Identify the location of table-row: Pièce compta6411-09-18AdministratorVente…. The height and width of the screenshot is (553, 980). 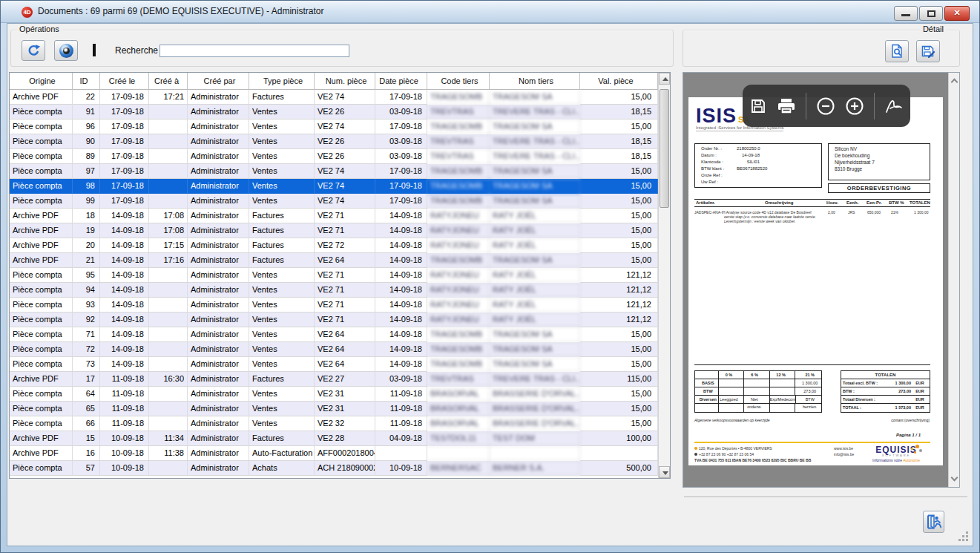
(334, 394).